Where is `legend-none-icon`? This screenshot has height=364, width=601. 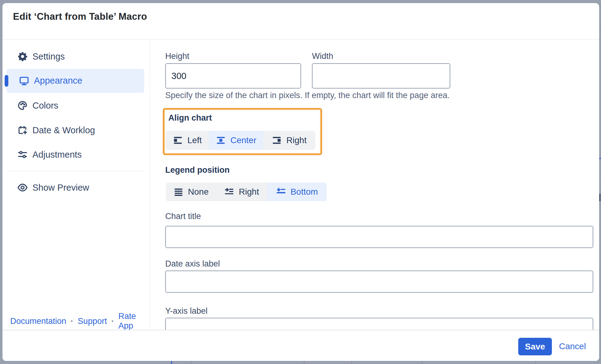
legend-none-icon is located at coordinates (179, 192).